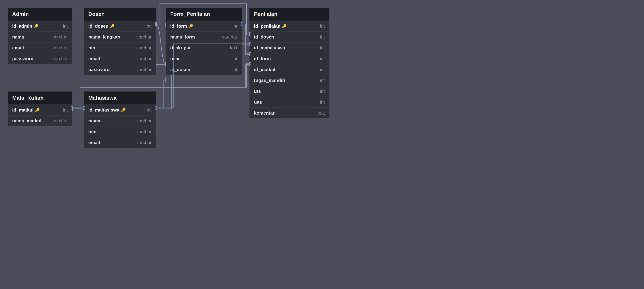 The height and width of the screenshot is (289, 644). What do you see at coordinates (262, 59) in the screenshot?
I see `field-name: id_form` at bounding box center [262, 59].